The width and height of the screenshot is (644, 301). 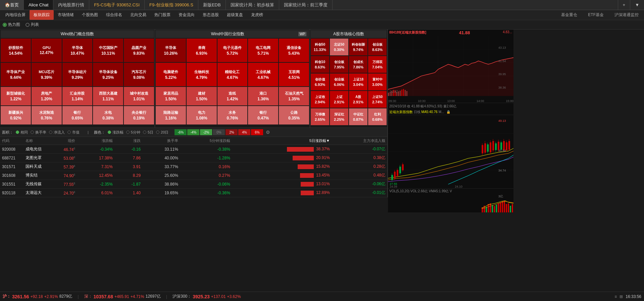 I want to click on ind-water: 水务 0.76%, so click(x=233, y=115).